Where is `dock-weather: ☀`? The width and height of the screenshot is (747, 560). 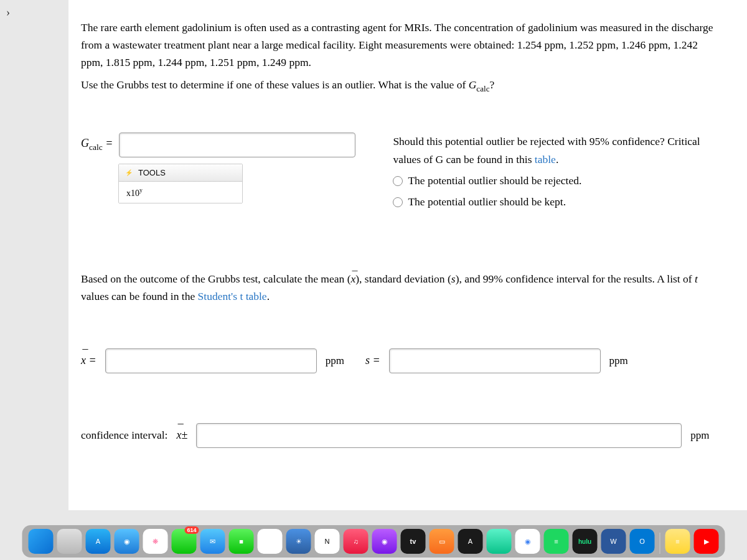 dock-weather: ☀ is located at coordinates (299, 541).